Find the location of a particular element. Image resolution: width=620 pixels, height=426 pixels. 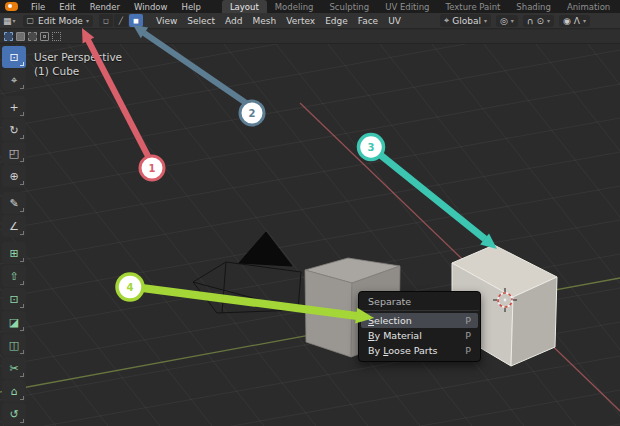

menu-render: Render is located at coordinates (105, 7).